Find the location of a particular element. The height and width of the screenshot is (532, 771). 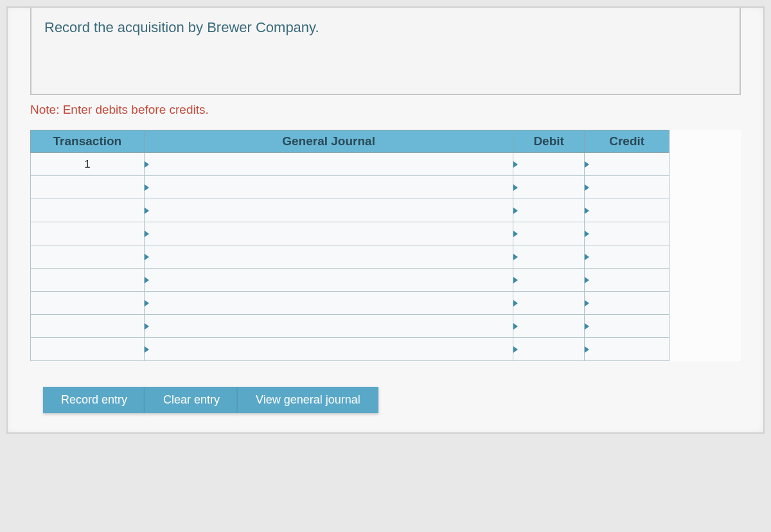

header-blank is located at coordinates (705, 141).